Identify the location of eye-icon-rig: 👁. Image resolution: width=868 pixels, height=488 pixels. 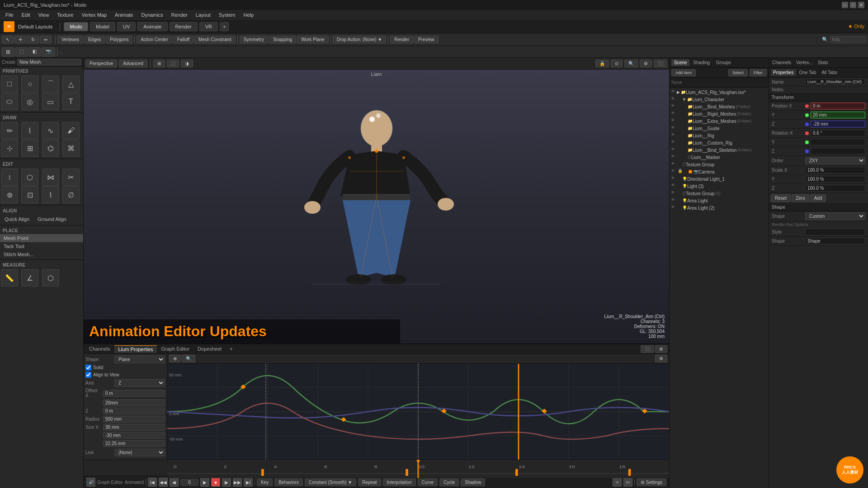
(673, 136).